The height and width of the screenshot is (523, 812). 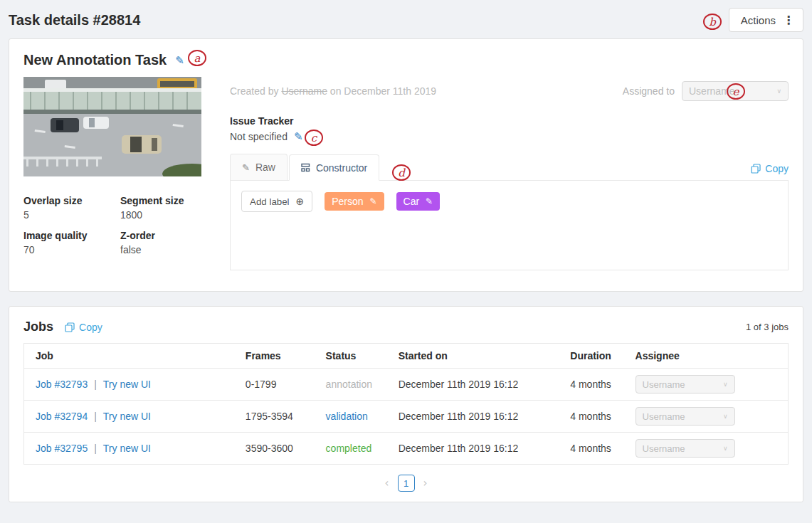 I want to click on page-header: Task details #28814 Actions ⋮, so click(x=406, y=19).